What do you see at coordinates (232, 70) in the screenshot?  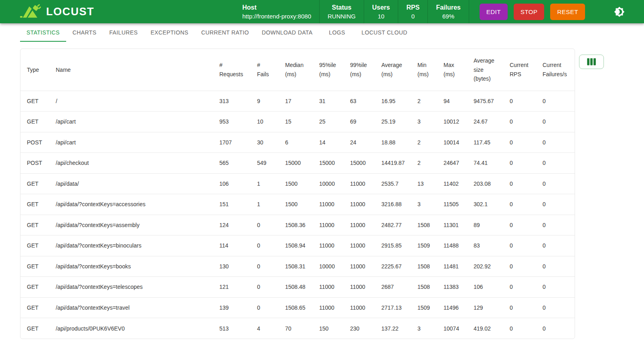 I see `column-header-requests: # Requests` at bounding box center [232, 70].